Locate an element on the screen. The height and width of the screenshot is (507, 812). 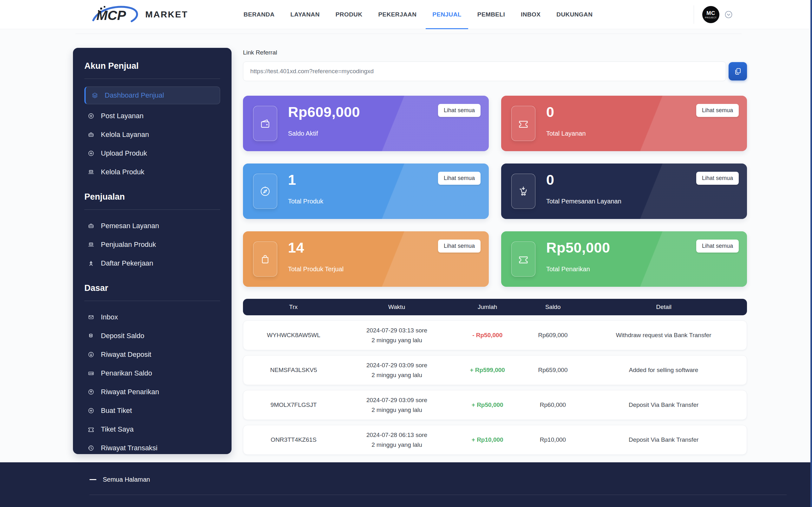
column-header-detail: Detail is located at coordinates (664, 307).